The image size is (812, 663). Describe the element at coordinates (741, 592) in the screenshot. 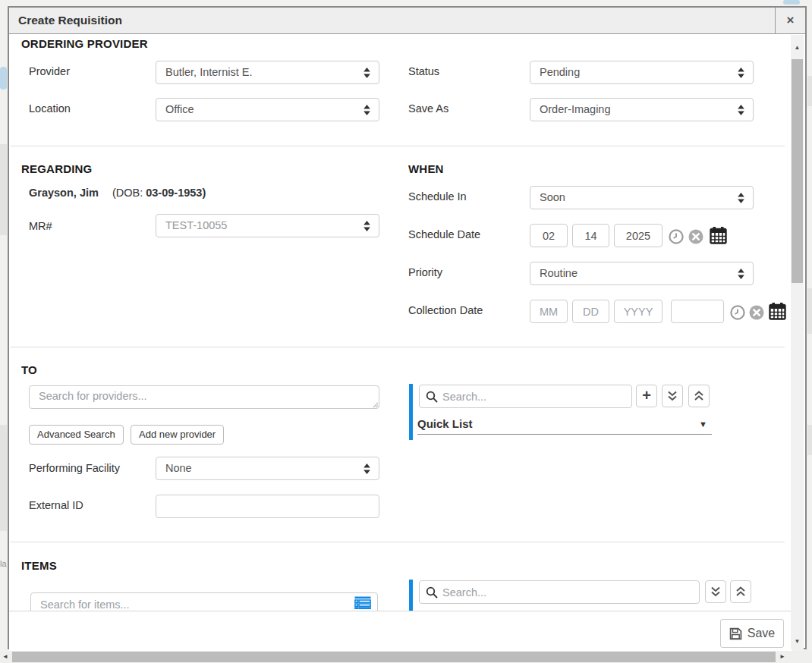

I see `items-collapse-all-button` at that location.